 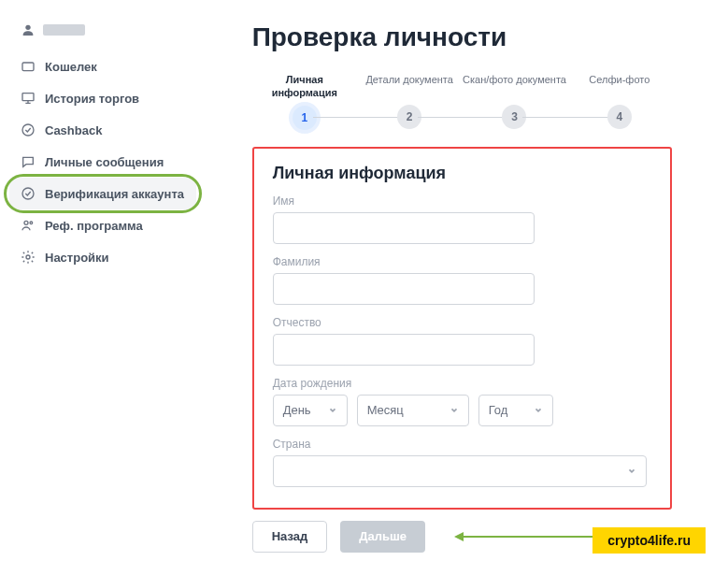 What do you see at coordinates (649, 540) in the screenshot?
I see `watermark: crypto4life.ru` at bounding box center [649, 540].